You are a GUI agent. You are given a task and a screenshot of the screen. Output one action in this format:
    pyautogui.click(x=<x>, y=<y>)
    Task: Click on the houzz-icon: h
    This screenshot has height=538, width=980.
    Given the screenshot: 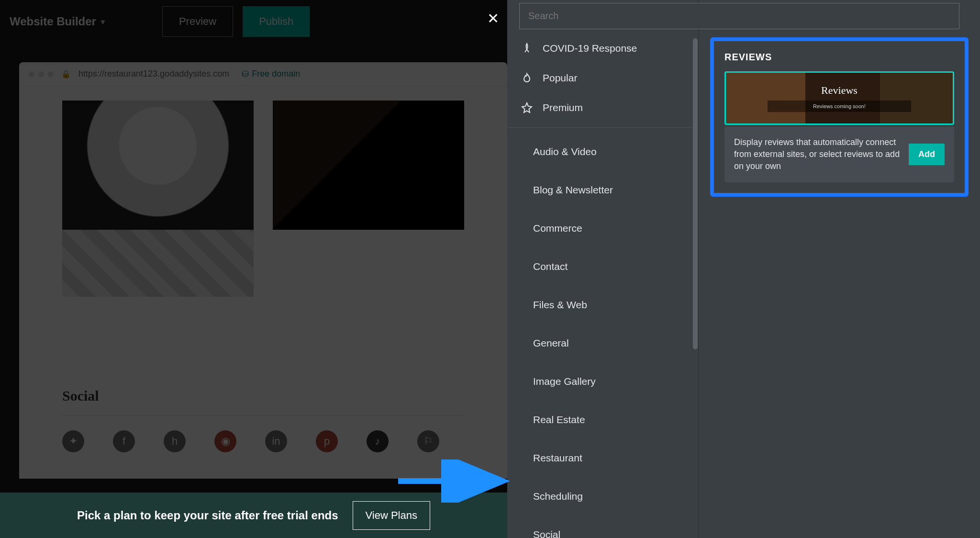 What is the action you would take?
    pyautogui.click(x=175, y=441)
    